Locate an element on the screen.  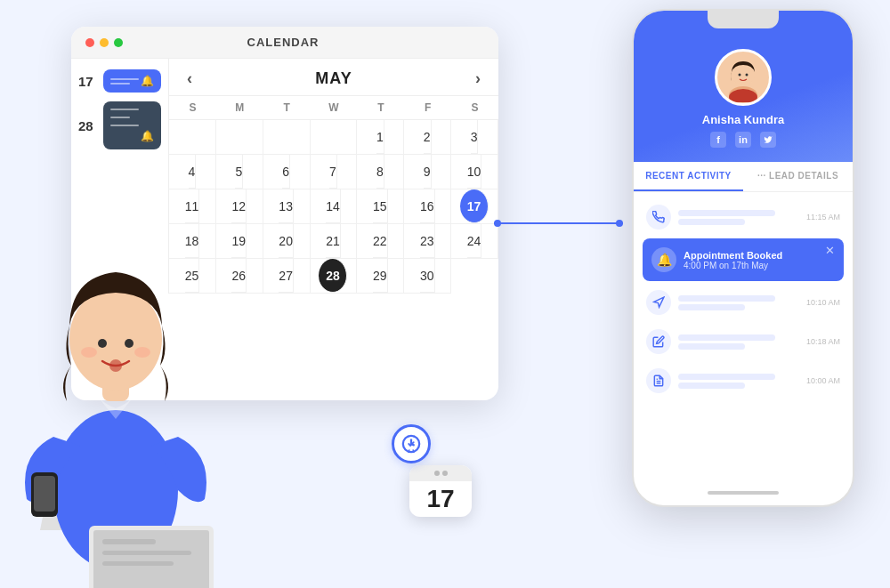
cal-day-4: 4 is located at coordinates (192, 173).